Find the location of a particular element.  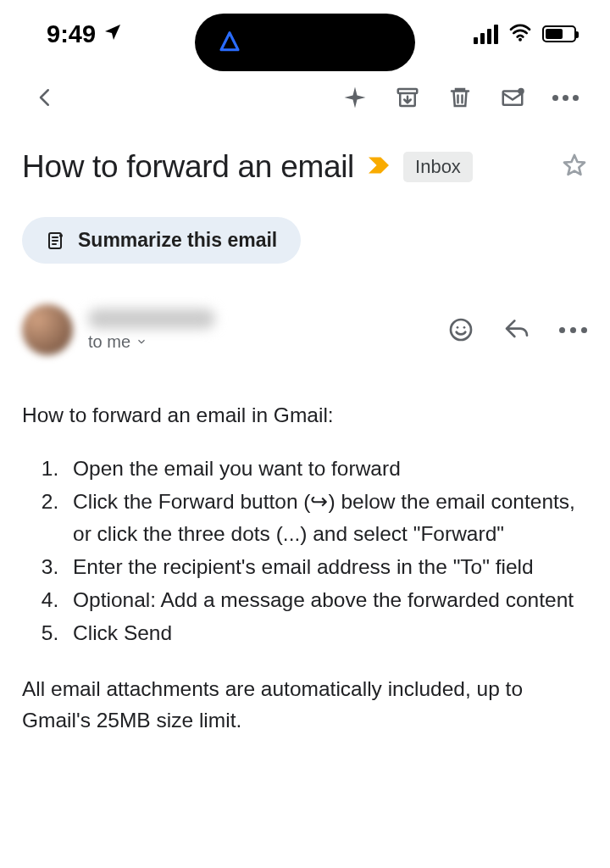

recipient-line: to me is located at coordinates (152, 342).